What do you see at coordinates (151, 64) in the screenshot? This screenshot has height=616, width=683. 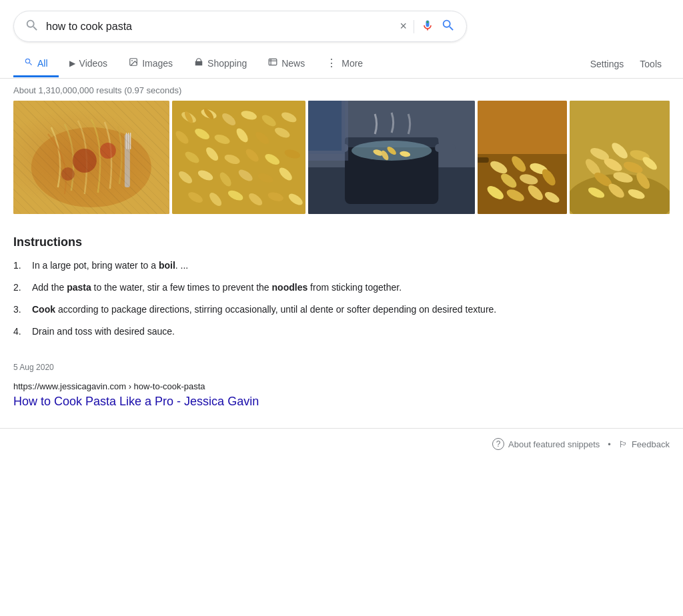 I see `tab-images: Images` at bounding box center [151, 64].